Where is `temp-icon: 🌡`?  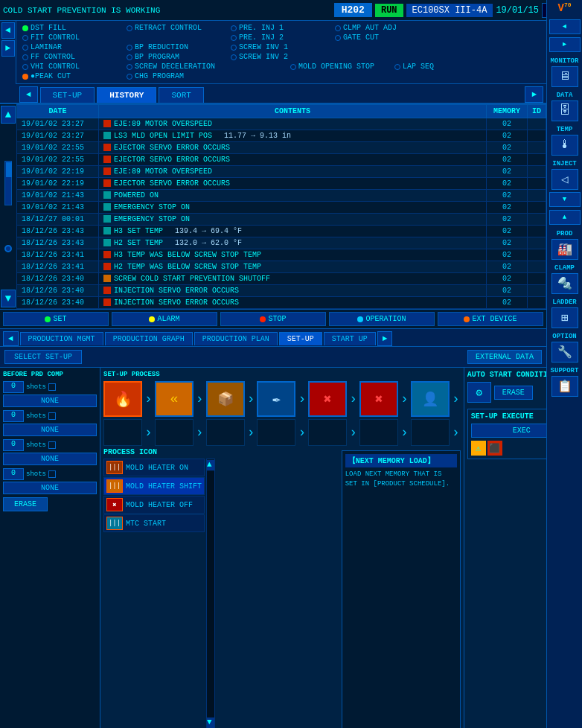 temp-icon: 🌡 is located at coordinates (565, 145).